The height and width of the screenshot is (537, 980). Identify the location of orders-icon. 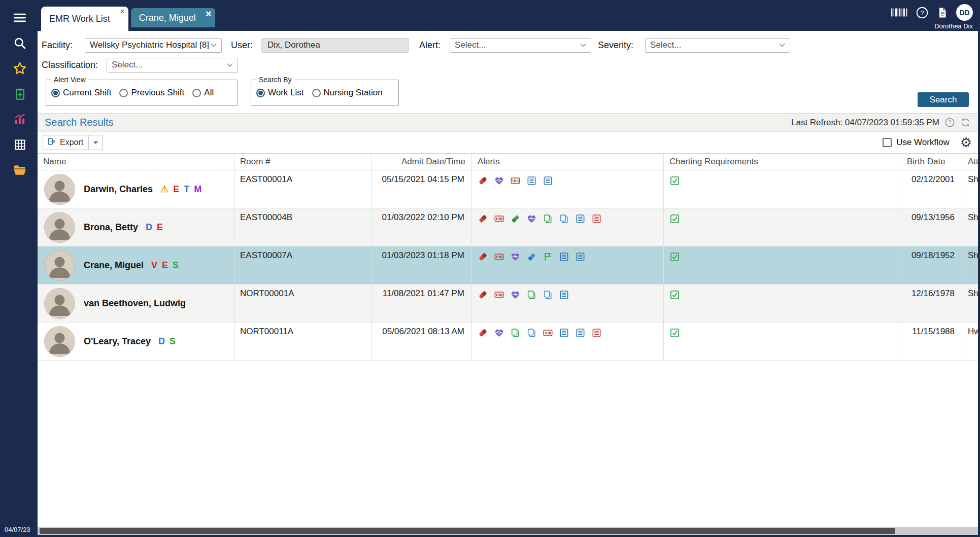
(20, 94).